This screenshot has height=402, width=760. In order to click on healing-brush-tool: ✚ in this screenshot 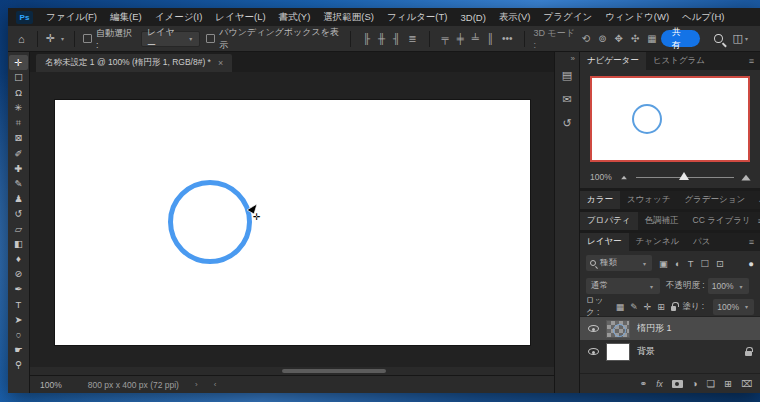, I will do `click(18, 168)`.